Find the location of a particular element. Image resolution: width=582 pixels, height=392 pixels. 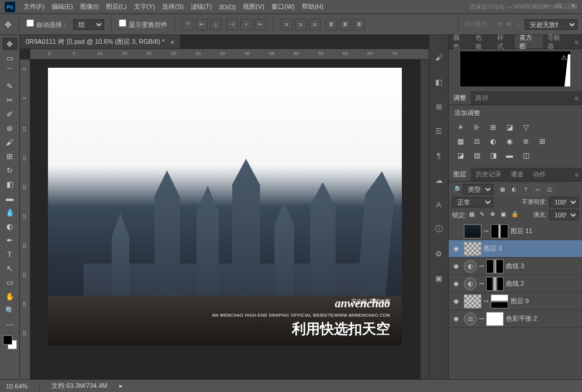

status-arrow-icon: ▸ is located at coordinates (121, 386).